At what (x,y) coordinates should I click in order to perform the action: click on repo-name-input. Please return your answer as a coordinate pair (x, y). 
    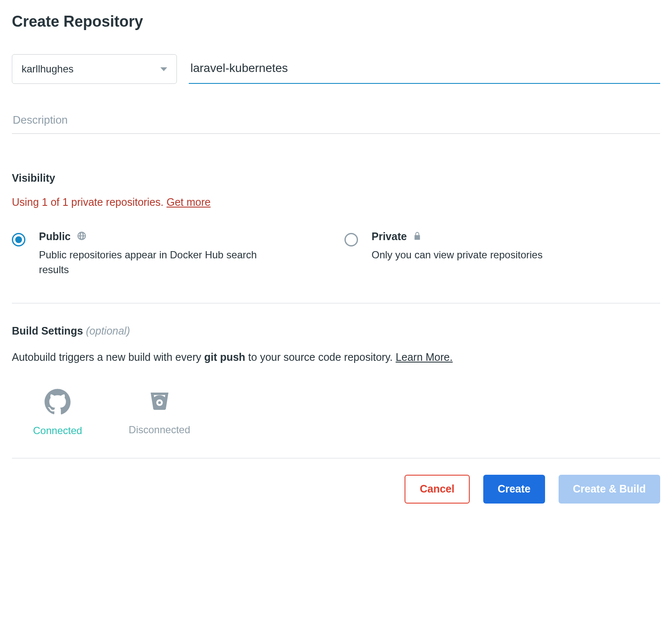
    Looking at the image, I should click on (424, 69).